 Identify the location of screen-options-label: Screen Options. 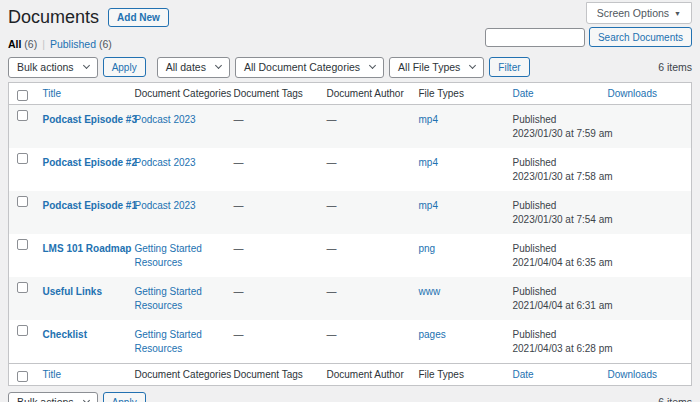
(633, 13).